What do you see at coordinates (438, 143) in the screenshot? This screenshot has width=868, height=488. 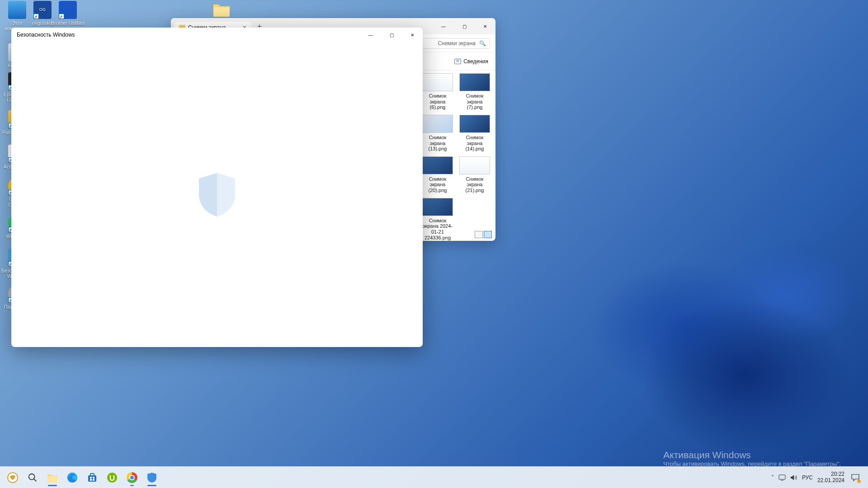 I see `file-name: Снимок экрана (13).png` at bounding box center [438, 143].